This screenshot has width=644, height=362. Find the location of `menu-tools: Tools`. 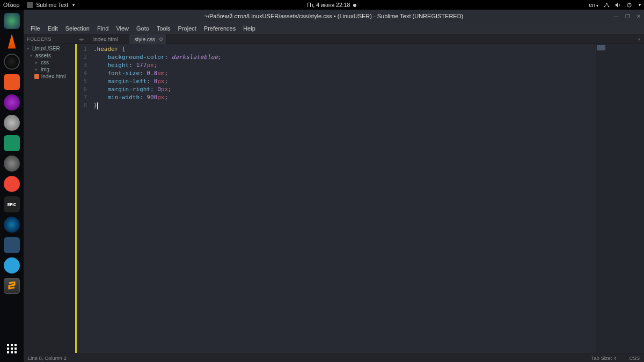

menu-tools: Tools is located at coordinates (164, 28).